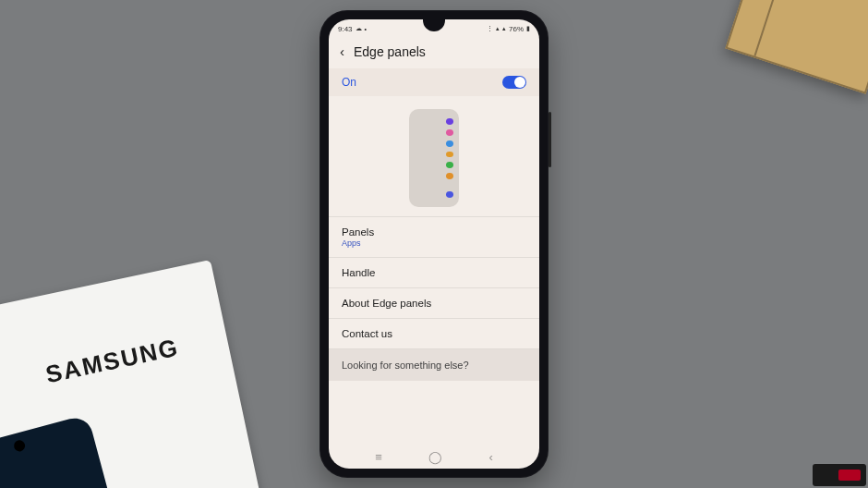 Image resolution: width=868 pixels, height=488 pixels. I want to click on product-box: SAMSUNG, so click(132, 373).